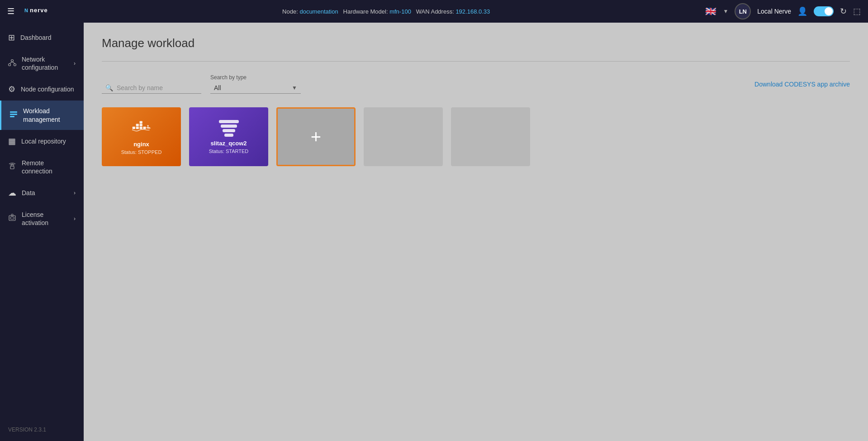  I want to click on hardware-link: mfn-100, so click(400, 12).